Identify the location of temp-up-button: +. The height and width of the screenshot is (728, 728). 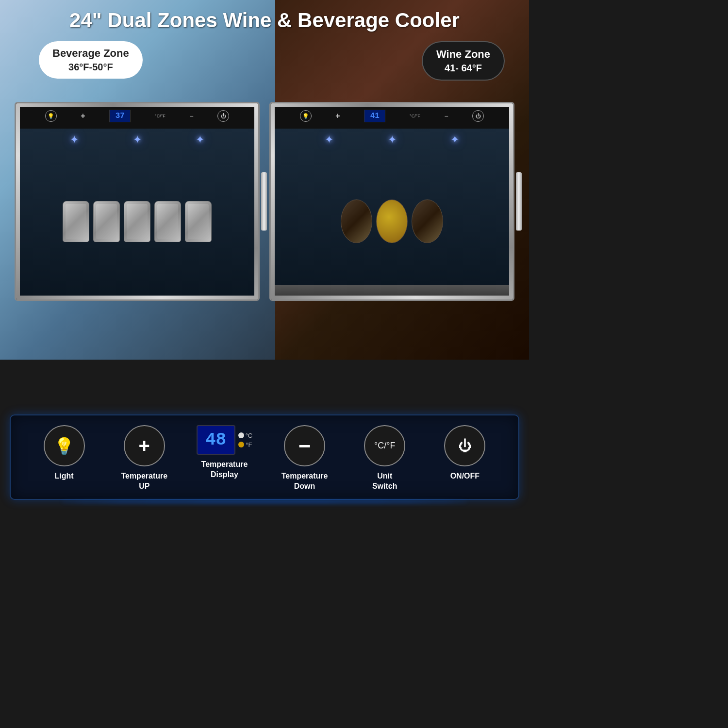
(145, 446).